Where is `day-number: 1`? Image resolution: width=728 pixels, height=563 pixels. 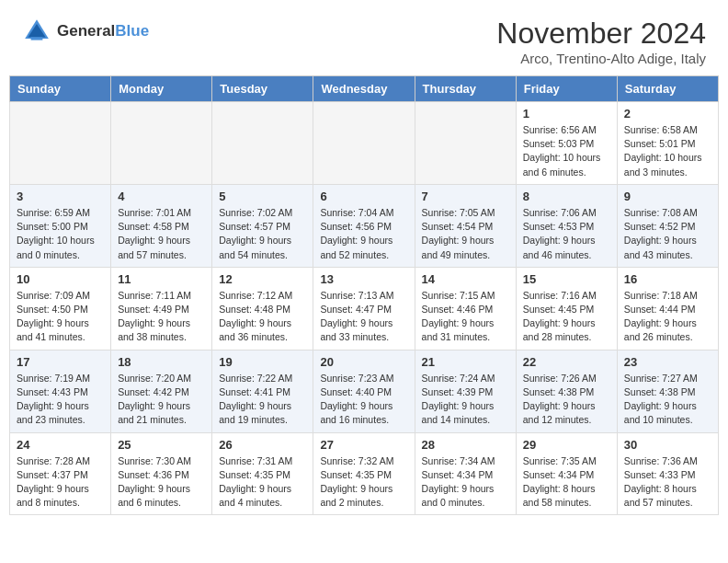 day-number: 1 is located at coordinates (566, 114).